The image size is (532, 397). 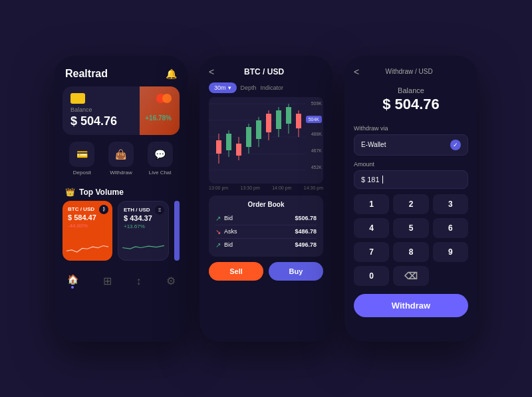 I want to click on withdraw-back-button: <, so click(x=356, y=72).